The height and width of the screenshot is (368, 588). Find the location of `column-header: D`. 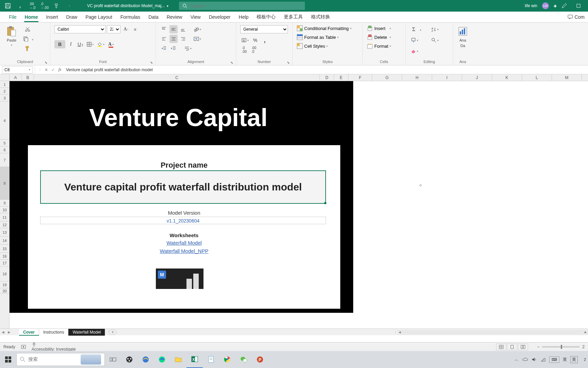

column-header: D is located at coordinates (327, 78).